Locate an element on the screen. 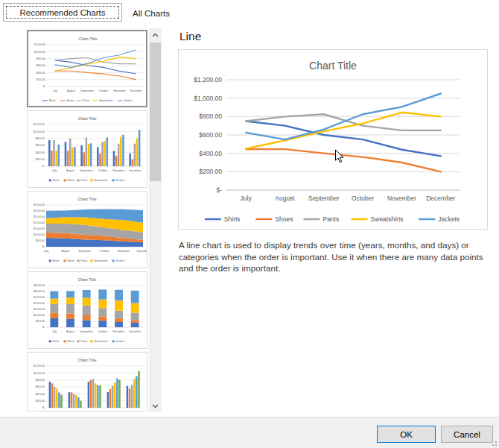 This screenshot has width=499, height=448. thumbnail-stacked-column-svg: Chart Title$-$500.00$1,000.00$1,500.00$2… is located at coordinates (87, 310).